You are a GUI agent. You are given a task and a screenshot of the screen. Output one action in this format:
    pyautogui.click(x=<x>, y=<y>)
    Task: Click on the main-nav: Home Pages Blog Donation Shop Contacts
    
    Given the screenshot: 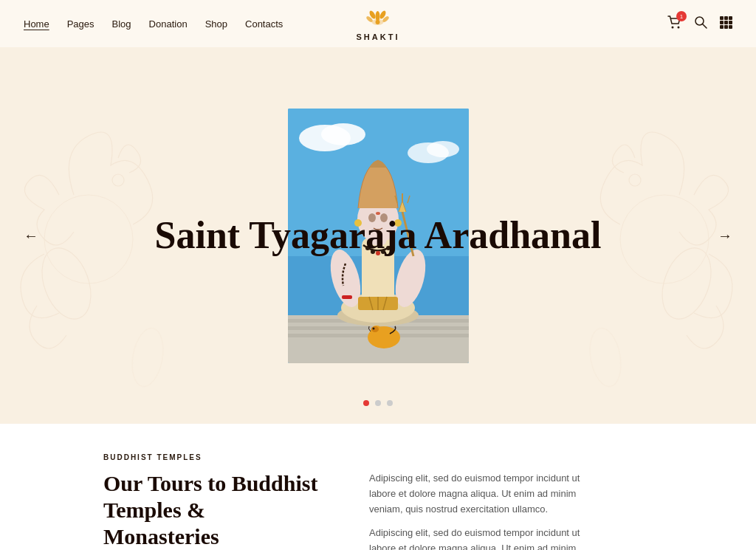 What is the action you would take?
    pyautogui.click(x=154, y=24)
    